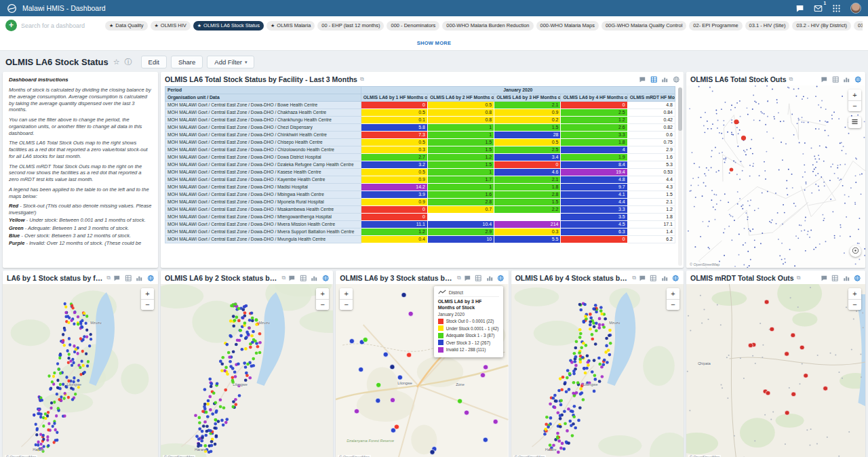  Describe the element at coordinates (290, 26) in the screenshot. I see `dashboard-chip: ★OLMIS Malaria` at that location.